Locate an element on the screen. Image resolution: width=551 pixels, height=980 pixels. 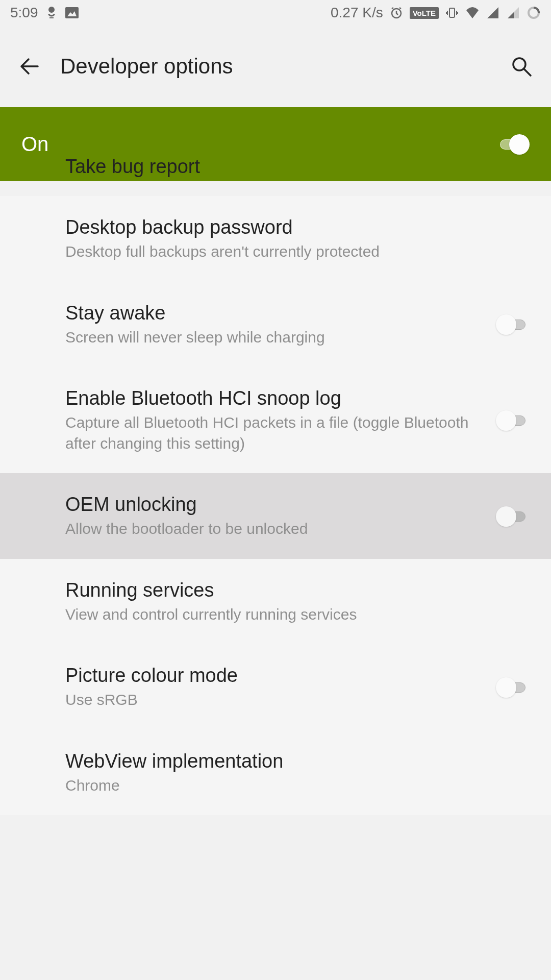
app-bar: Developer options is located at coordinates (276, 66).